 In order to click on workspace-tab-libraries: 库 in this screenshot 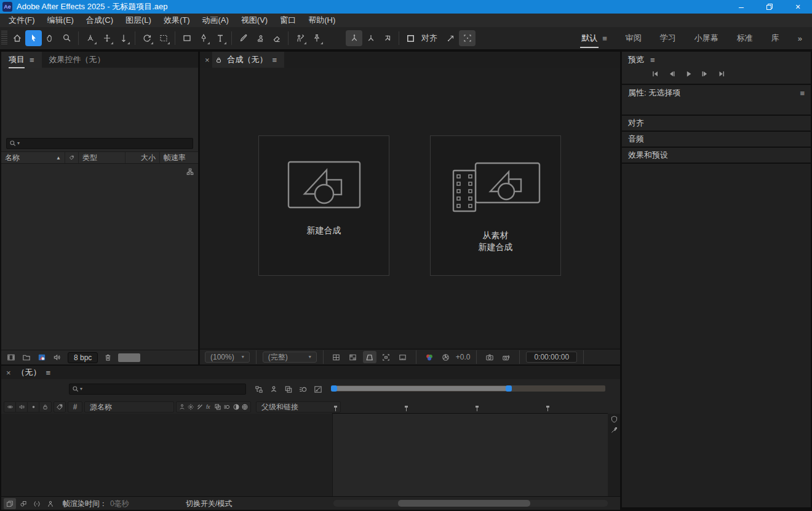, I will do `click(775, 38)`.